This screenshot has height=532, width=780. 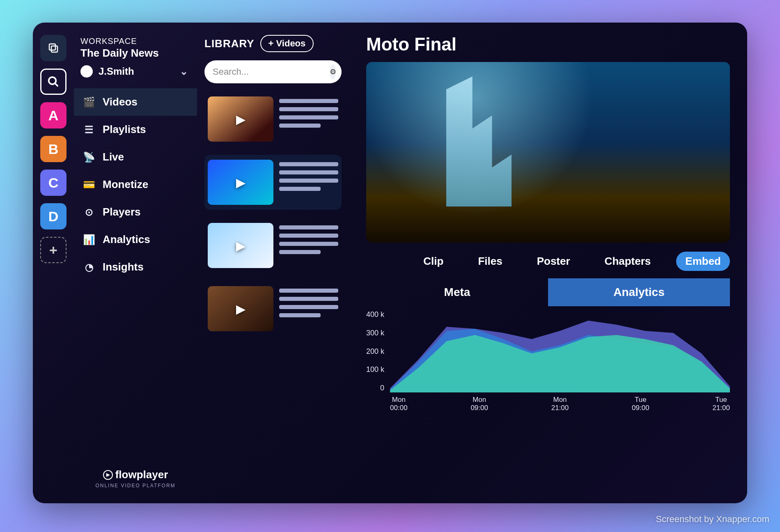 What do you see at coordinates (89, 157) in the screenshot?
I see `live-icon: 📡` at bounding box center [89, 157].